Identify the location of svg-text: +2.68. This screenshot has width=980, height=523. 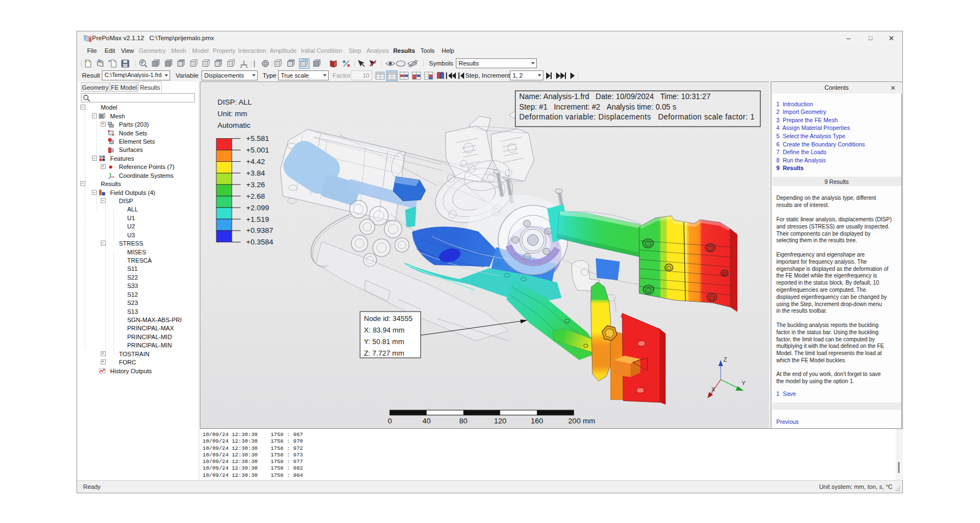
(255, 196).